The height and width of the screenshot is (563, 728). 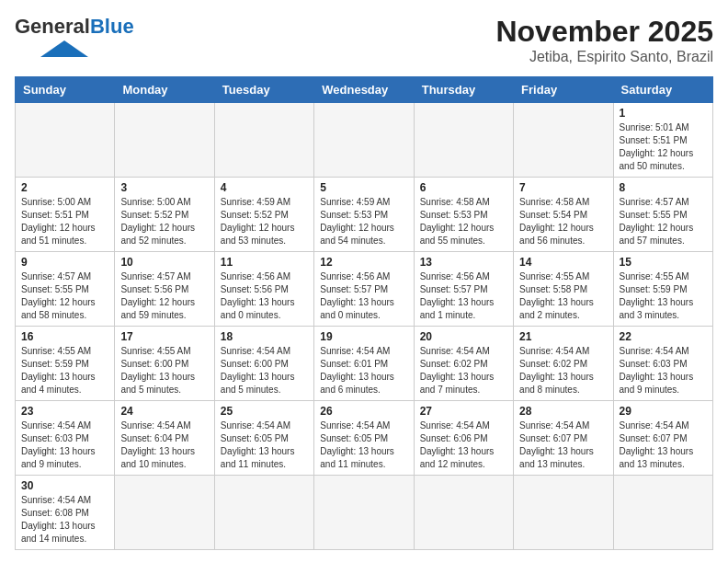 I want to click on calendar-cell: 24Sunrise: 4:54 AM Sunset: 6:04 PM Dayli…, so click(x=165, y=438).